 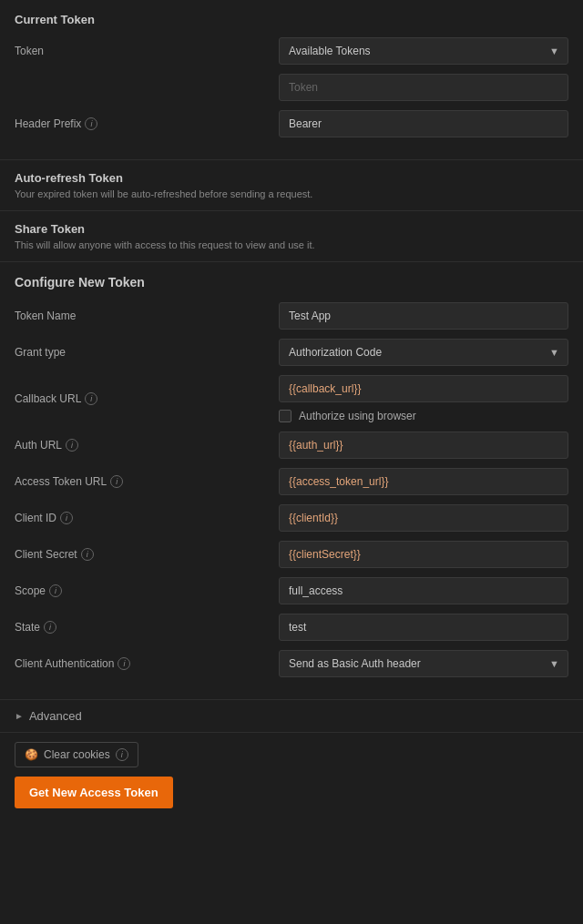 What do you see at coordinates (292, 229) in the screenshot?
I see `share-token-title: Share Token` at bounding box center [292, 229].